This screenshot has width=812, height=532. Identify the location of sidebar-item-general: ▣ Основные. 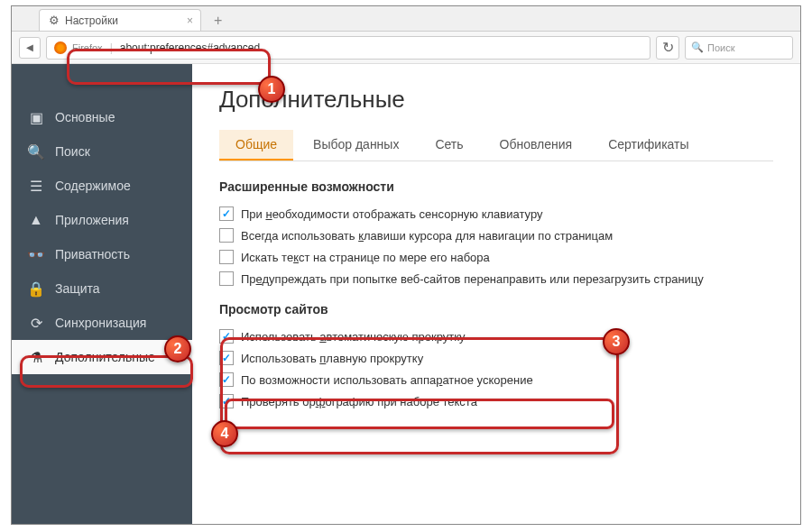
(102, 117).